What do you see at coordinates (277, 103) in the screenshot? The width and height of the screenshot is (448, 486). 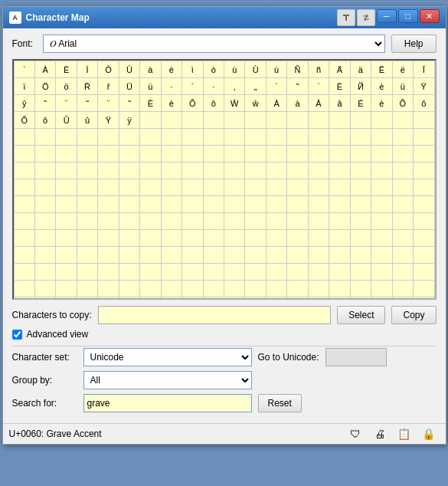 I see `char-cell: À` at bounding box center [277, 103].